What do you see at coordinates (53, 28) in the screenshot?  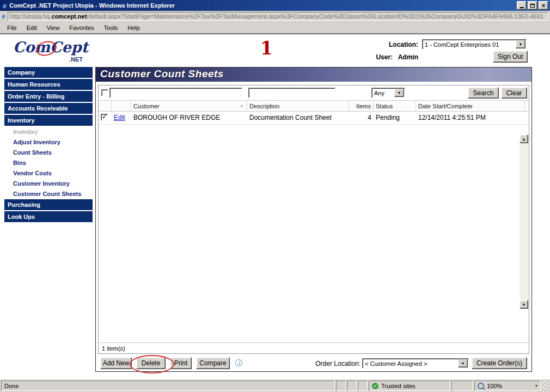 I see `menu-item: View` at bounding box center [53, 28].